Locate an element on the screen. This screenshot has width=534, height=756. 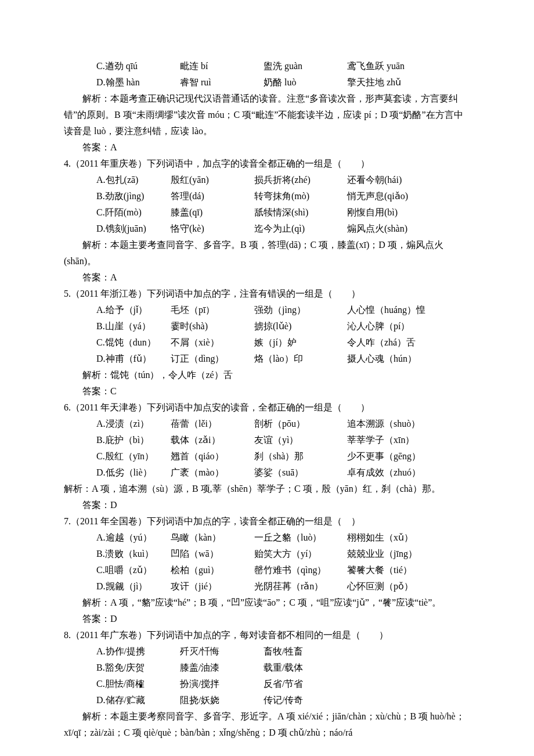
option-c: C.馄饨（dun） is located at coordinates (134, 343).